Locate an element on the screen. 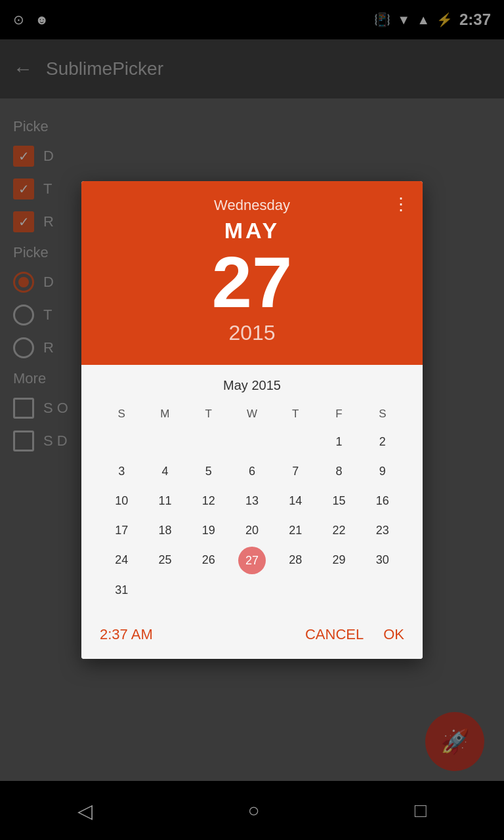 The image size is (504, 840). calendar-day-cell: 13 is located at coordinates (252, 501).